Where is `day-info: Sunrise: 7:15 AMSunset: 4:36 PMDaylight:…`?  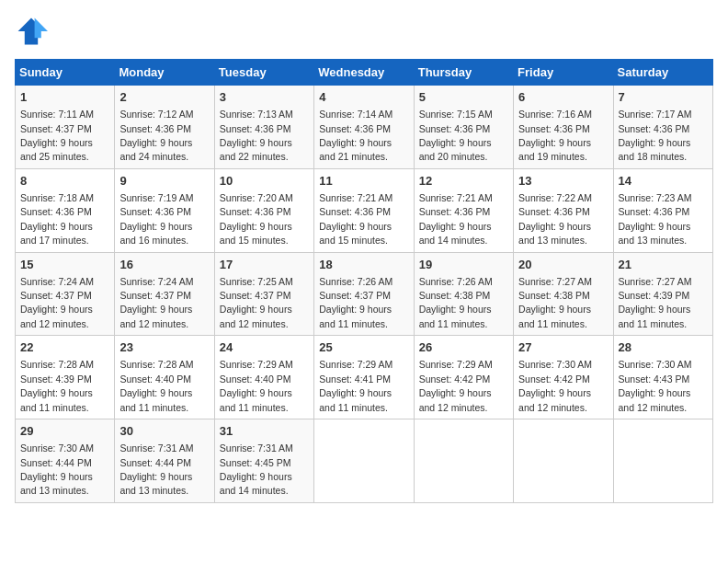 day-info: Sunrise: 7:15 AMSunset: 4:36 PMDaylight:… is located at coordinates (456, 135).